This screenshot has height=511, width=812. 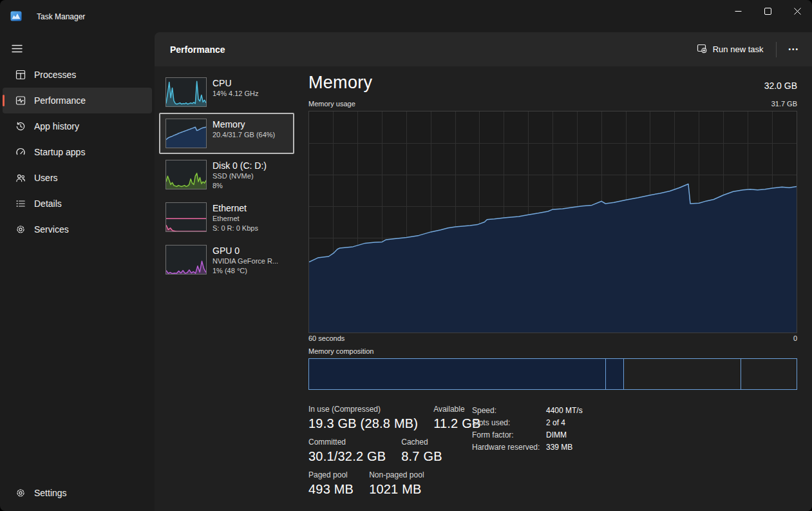 What do you see at coordinates (340, 82) in the screenshot?
I see `detail-title: Memory` at bounding box center [340, 82].